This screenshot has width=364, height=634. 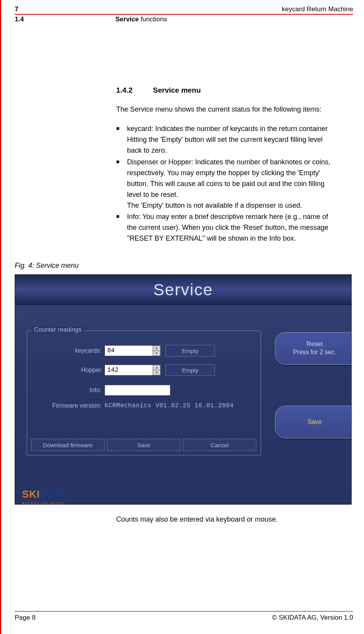 What do you see at coordinates (182, 13) in the screenshot?
I see `page-header: 7 keycard Return Machine 1.4 Service fun…` at bounding box center [182, 13].